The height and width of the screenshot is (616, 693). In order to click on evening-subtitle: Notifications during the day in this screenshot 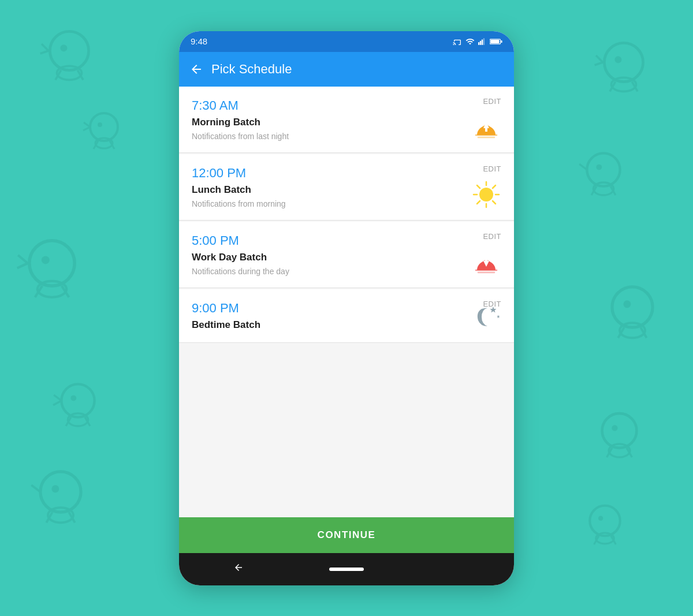, I will do `click(346, 271)`.